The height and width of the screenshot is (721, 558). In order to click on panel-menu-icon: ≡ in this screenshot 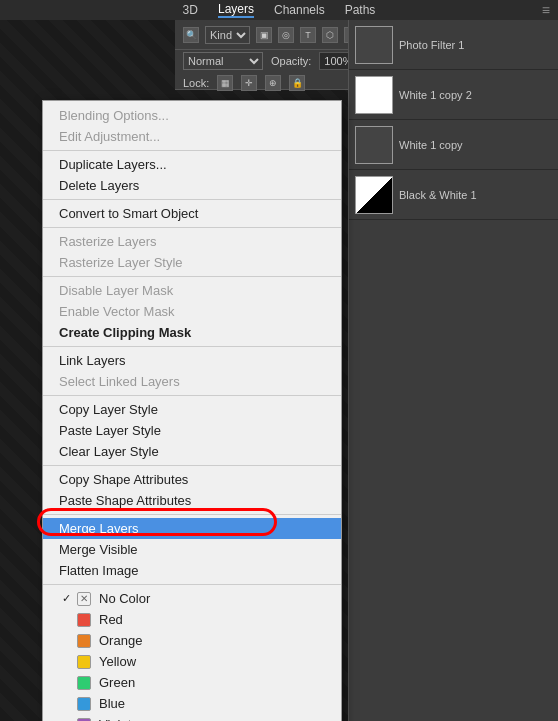, I will do `click(546, 10)`.